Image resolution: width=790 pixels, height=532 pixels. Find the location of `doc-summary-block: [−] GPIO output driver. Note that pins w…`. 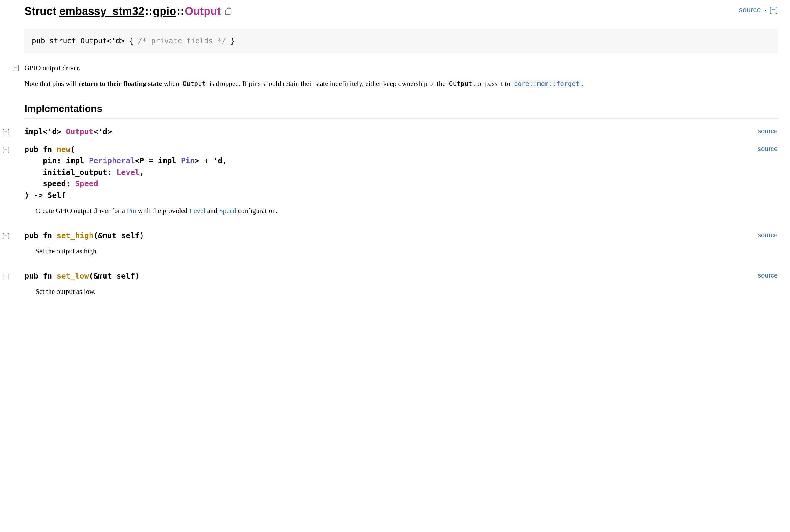

doc-summary-block: [−] GPIO output driver. Note that pins w… is located at coordinates (401, 76).